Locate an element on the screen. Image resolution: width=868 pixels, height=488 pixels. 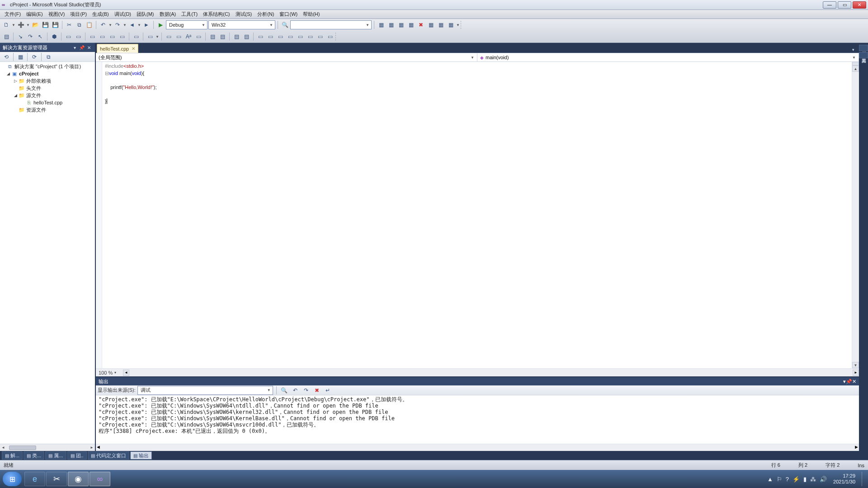
minimize-button: — is located at coordinates (830, 5).